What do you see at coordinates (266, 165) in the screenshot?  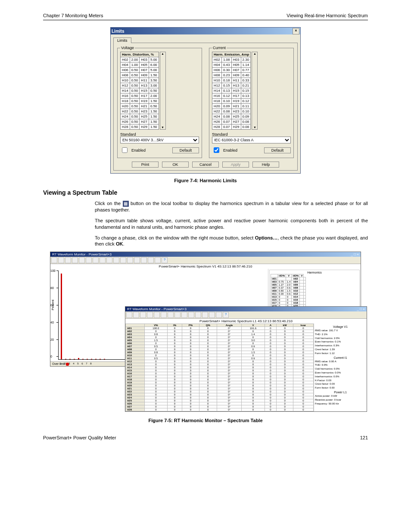 I see `help-button: Help` at bounding box center [266, 165].